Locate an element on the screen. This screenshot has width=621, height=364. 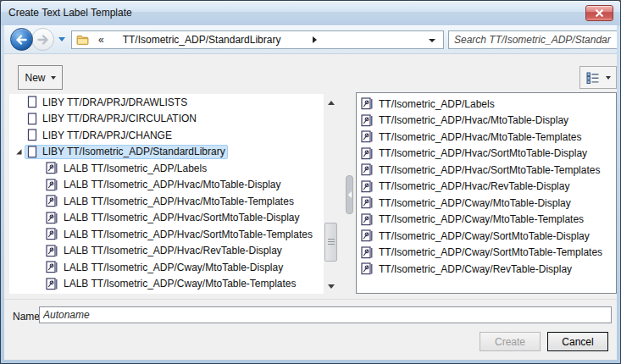
tree-item-content: LALB TT/Isometric_ADP/Cway/MtoTable-Temp… is located at coordinates (171, 284).